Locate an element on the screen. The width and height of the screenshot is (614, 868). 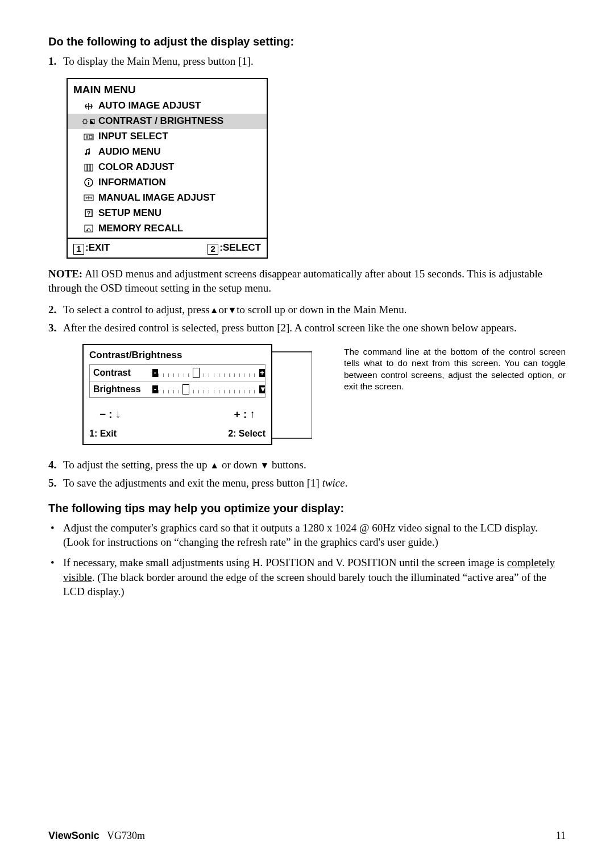
foot-select-label: :SELECT is located at coordinates (240, 248).